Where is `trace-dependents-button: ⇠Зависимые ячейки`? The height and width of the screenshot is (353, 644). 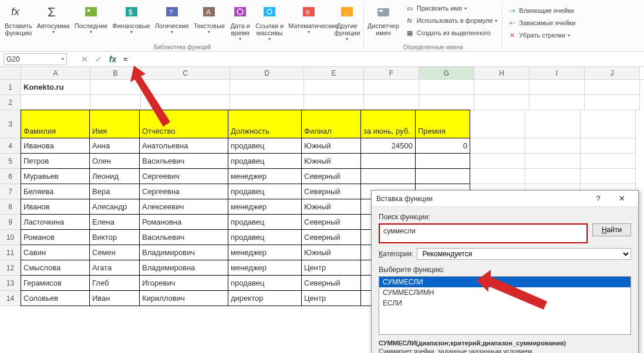
trace-dependents-button: ⇠Зависимые ячейки is located at coordinates (541, 23).